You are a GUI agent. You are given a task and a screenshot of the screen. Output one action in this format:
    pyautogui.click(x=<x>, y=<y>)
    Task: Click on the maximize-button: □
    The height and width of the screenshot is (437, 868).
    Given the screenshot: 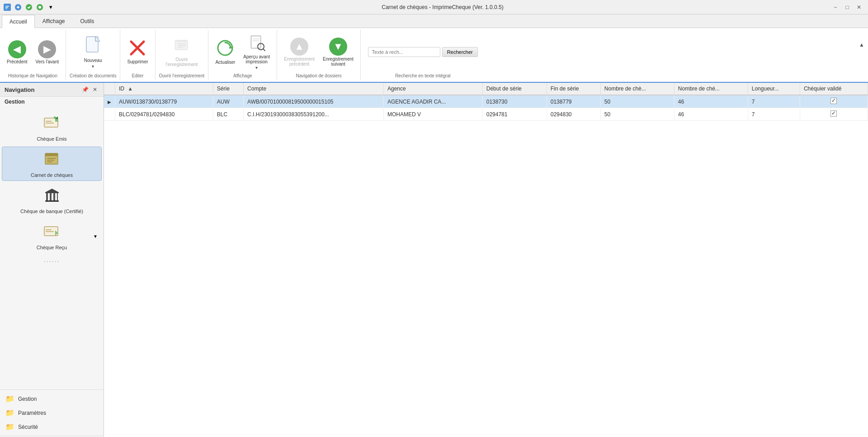 What is the action you would take?
    pyautogui.click(x=847, y=7)
    